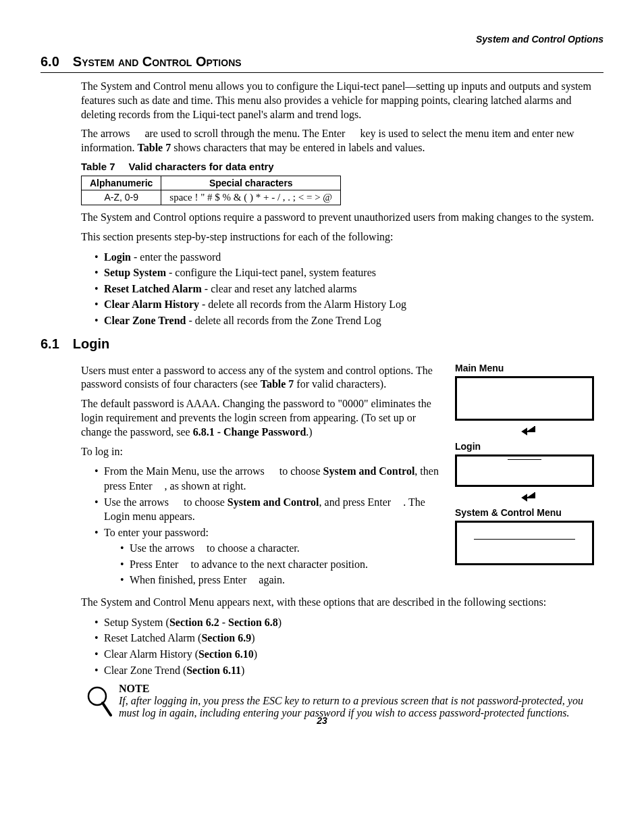 The height and width of the screenshot is (834, 644). I want to click on para-list-intro: This section presents step-by-step instr…, so click(342, 238).